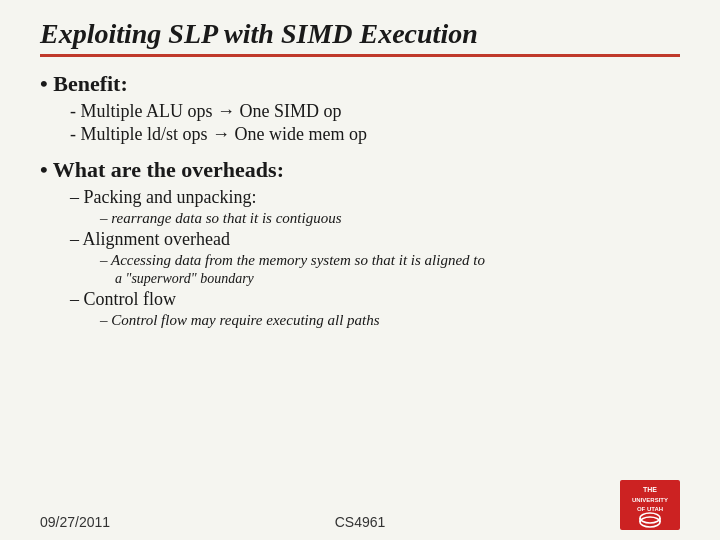 This screenshot has height=540, width=720. What do you see at coordinates (375, 112) in the screenshot?
I see `benefit-item-1: - Multiple ALU ops → One SIMD op` at bounding box center [375, 112].